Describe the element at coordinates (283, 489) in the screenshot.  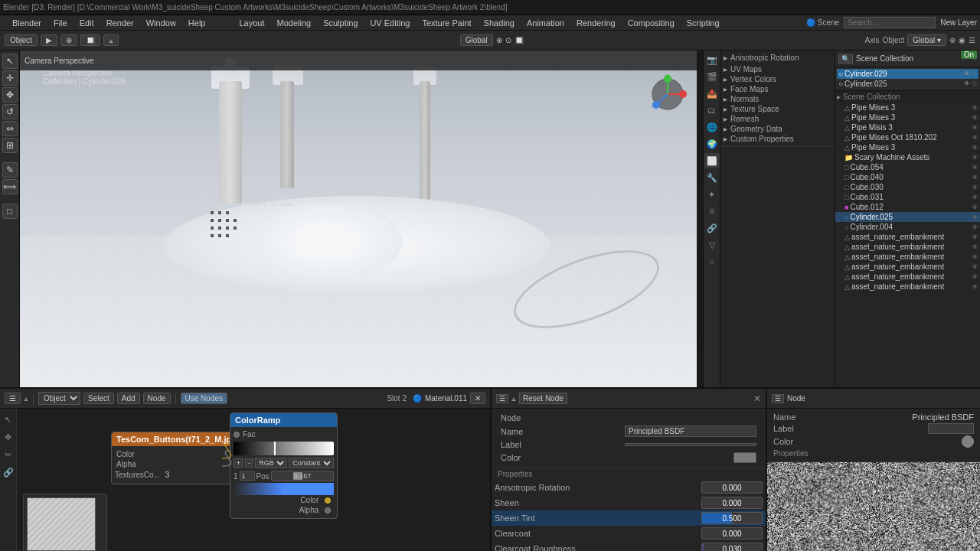
I see `color-stop-swatch` at that location.